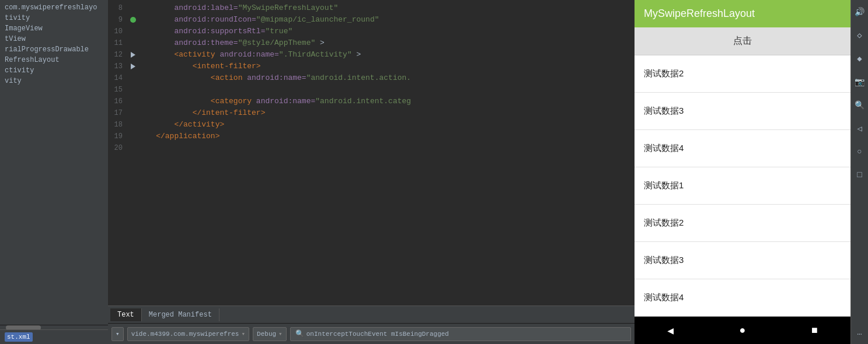 This screenshot has width=868, height=344. Describe the element at coordinates (386, 31) in the screenshot. I see `line-content-10: android:supportsRtl="true"` at that location.